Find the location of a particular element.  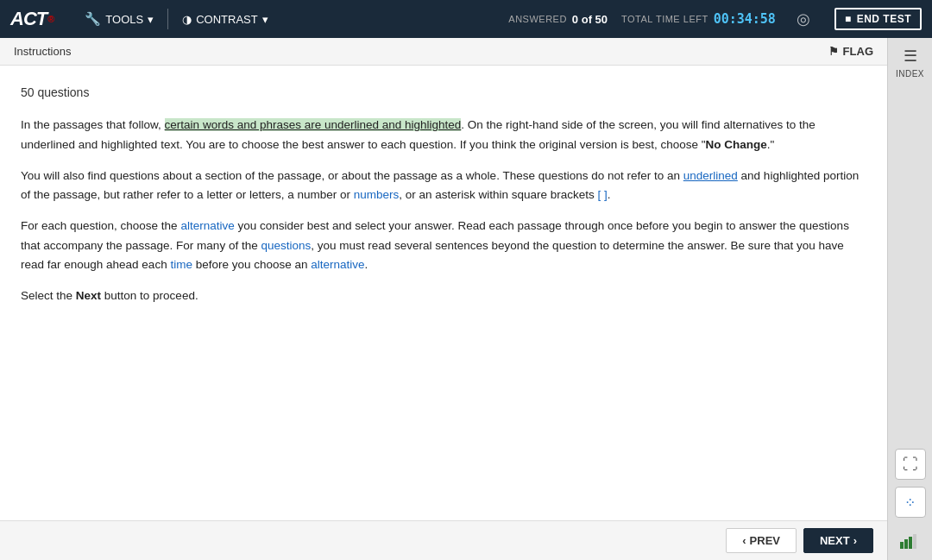

answered-value: 0 of 50 is located at coordinates (590, 19).